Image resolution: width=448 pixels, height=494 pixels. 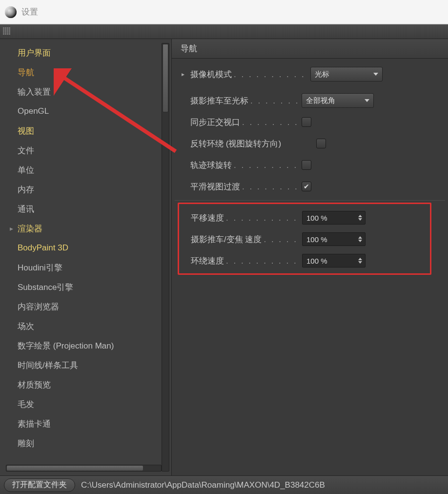 I want to click on app-icon, so click(x=11, y=12).